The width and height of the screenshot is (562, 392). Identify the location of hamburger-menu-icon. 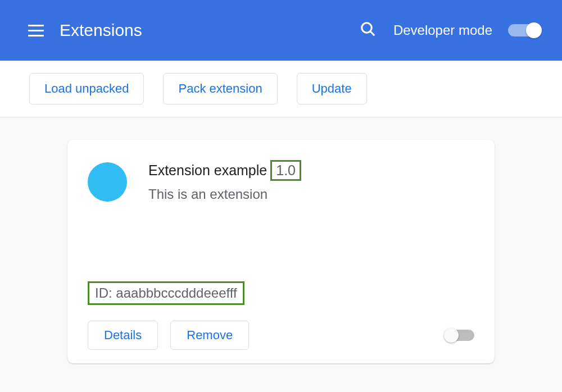
(36, 30).